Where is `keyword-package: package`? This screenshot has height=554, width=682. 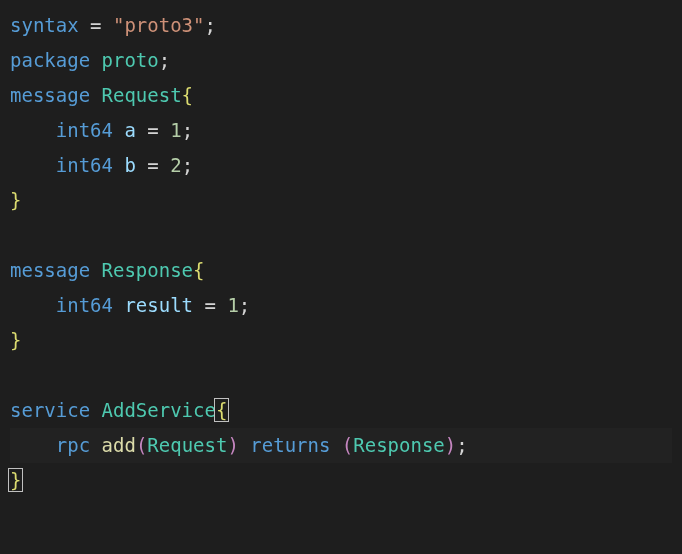
keyword-package: package is located at coordinates (50, 60).